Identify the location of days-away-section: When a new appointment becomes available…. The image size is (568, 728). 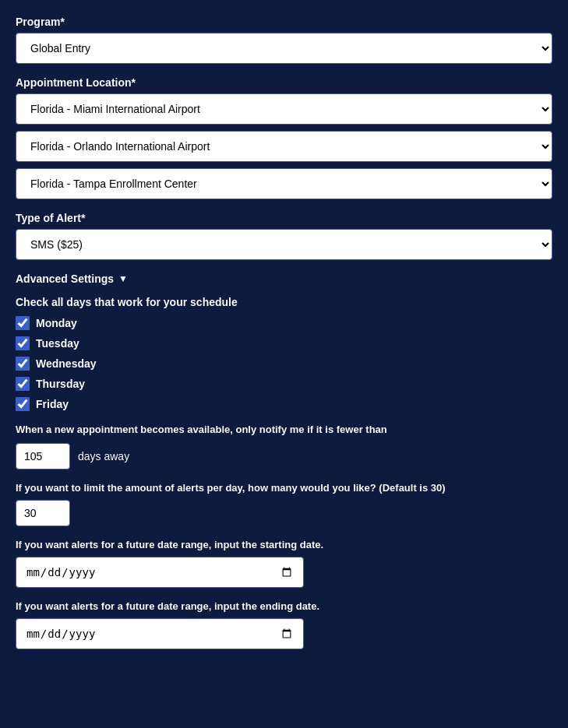
(284, 447).